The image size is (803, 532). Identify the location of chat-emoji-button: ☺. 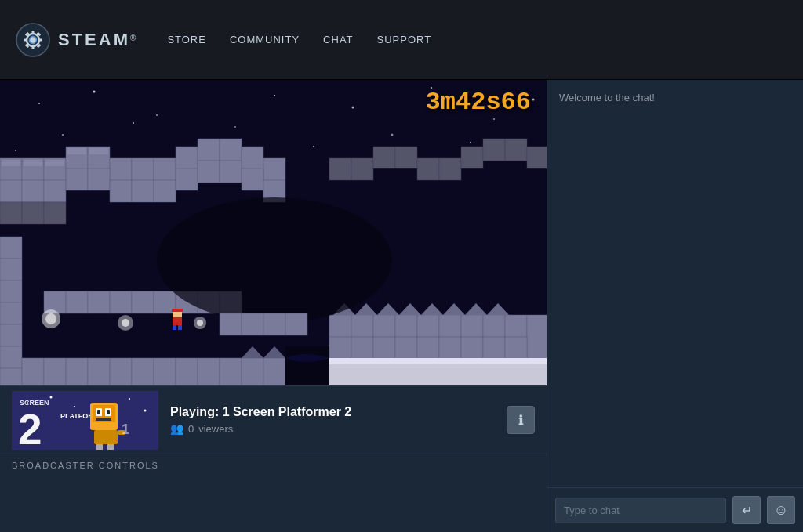
(781, 510).